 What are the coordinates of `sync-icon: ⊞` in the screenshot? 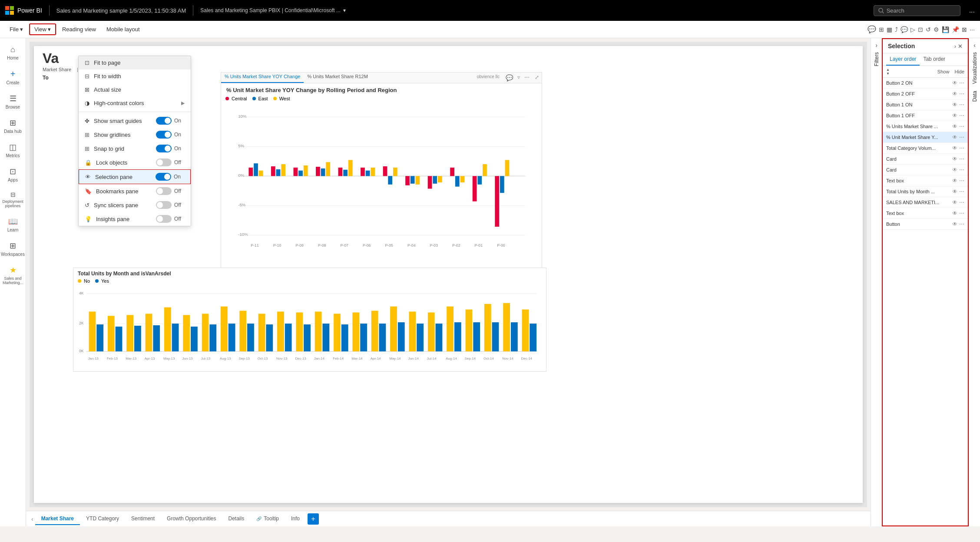 It's located at (881, 30).